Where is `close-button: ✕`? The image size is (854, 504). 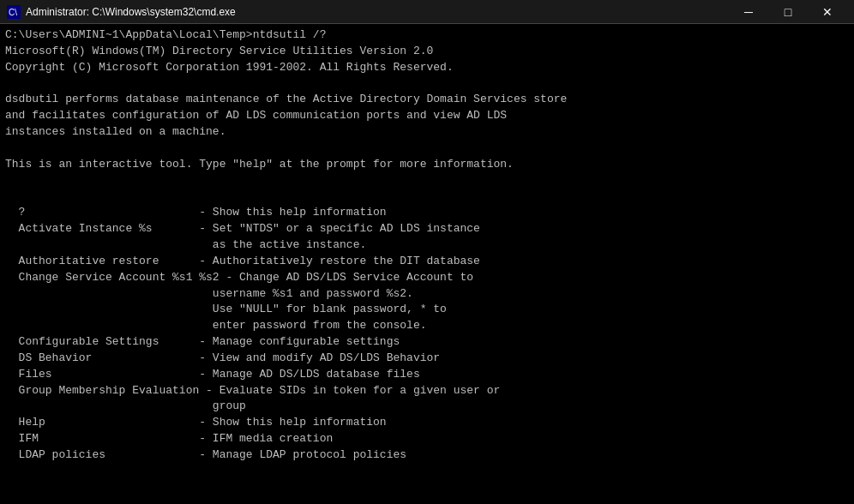
close-button: ✕ is located at coordinates (827, 12).